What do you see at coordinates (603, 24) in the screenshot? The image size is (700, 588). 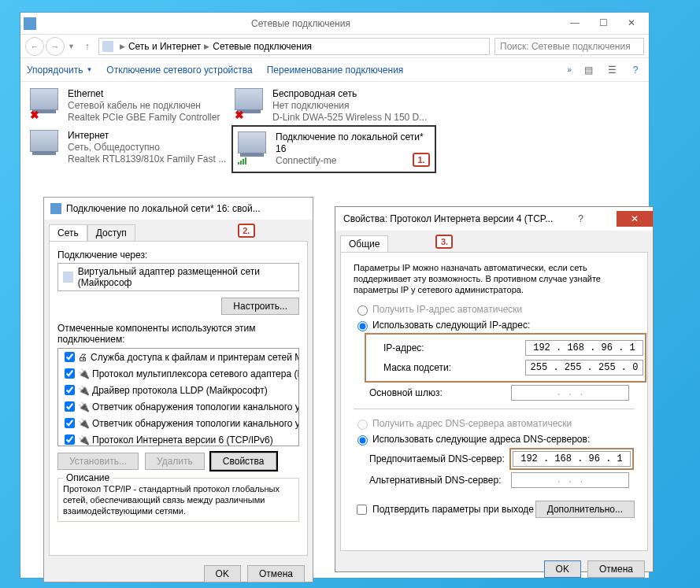 I see `maximize-button: ☐` at bounding box center [603, 24].